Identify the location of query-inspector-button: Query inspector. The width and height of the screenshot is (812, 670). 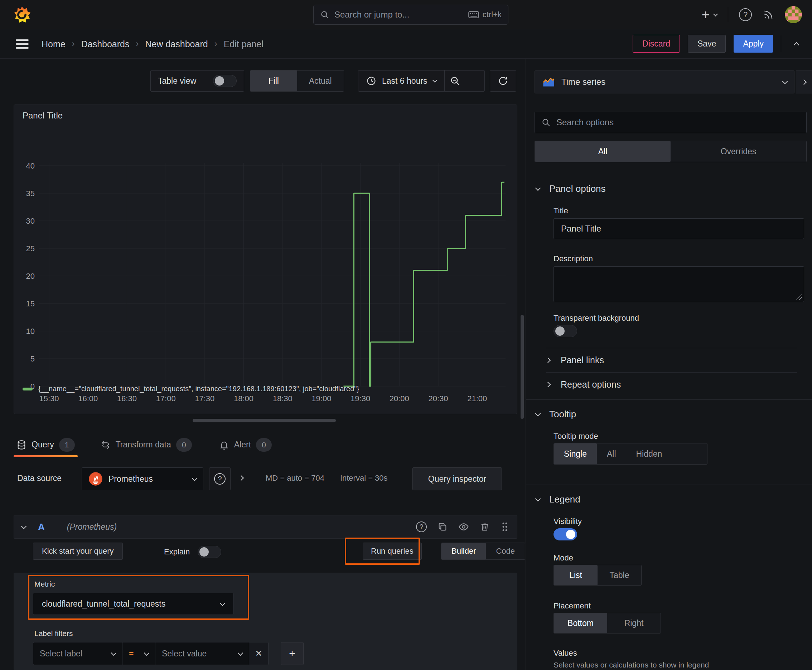
(457, 479).